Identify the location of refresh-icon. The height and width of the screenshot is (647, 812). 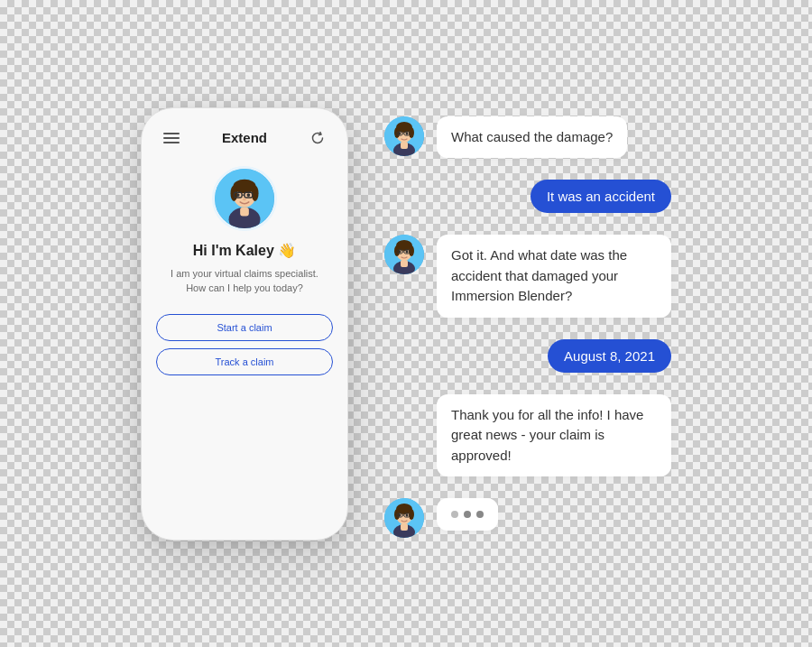
(318, 138).